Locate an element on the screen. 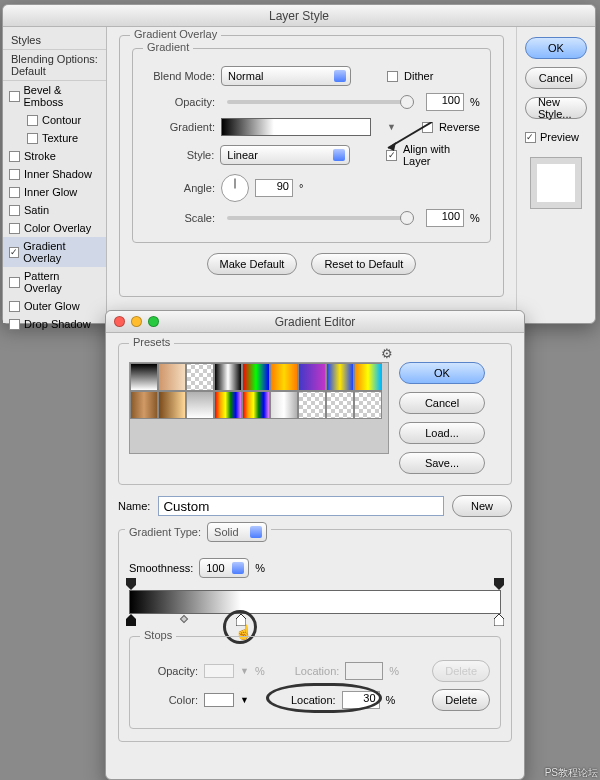 The image size is (600, 780). style-row-gradient-overlay: ✓Gradient Overlay is located at coordinates (54, 252).